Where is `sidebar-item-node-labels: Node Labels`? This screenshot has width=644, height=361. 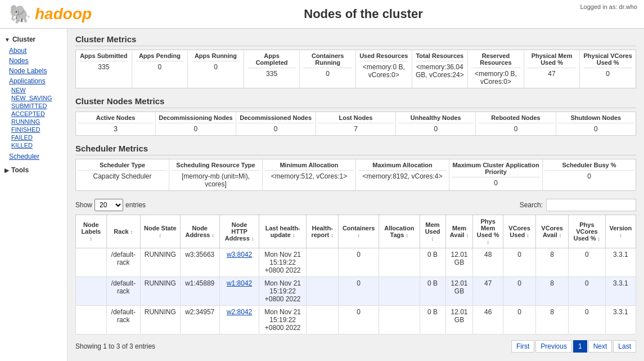
sidebar-item-node-labels: Node Labels is located at coordinates (34, 71).